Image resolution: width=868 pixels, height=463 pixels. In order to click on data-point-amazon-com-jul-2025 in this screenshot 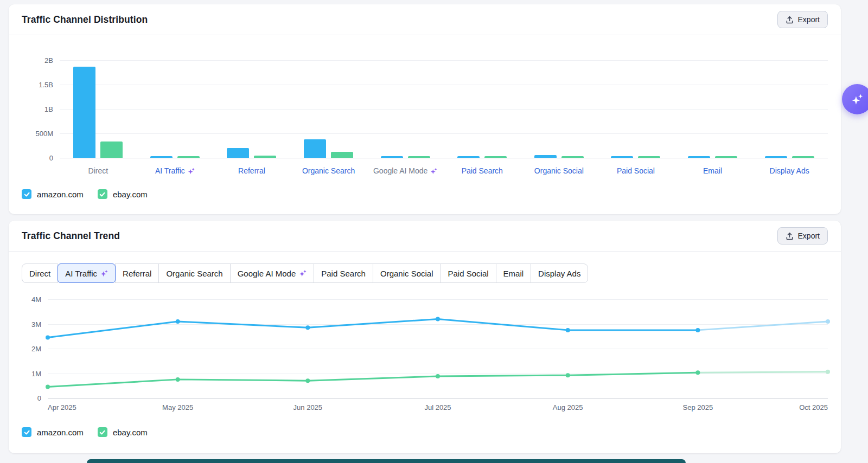, I will do `click(438, 319)`.